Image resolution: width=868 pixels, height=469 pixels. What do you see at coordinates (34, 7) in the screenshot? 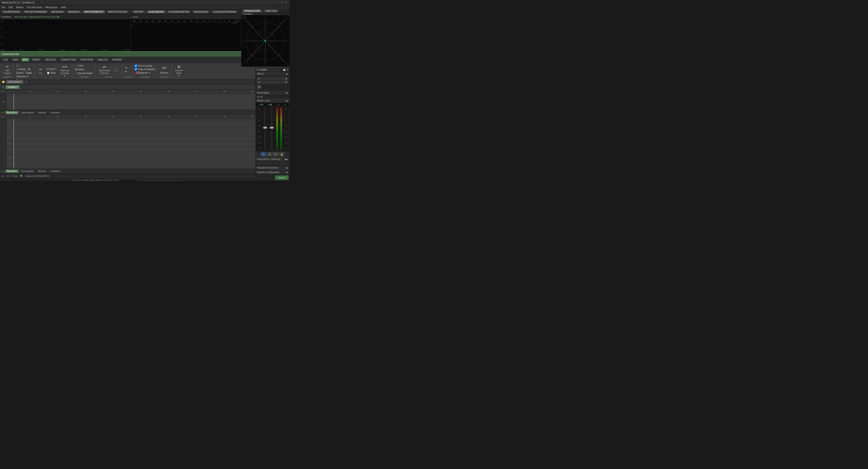
I see `menu-tool-windows: Tool Windows` at bounding box center [34, 7].